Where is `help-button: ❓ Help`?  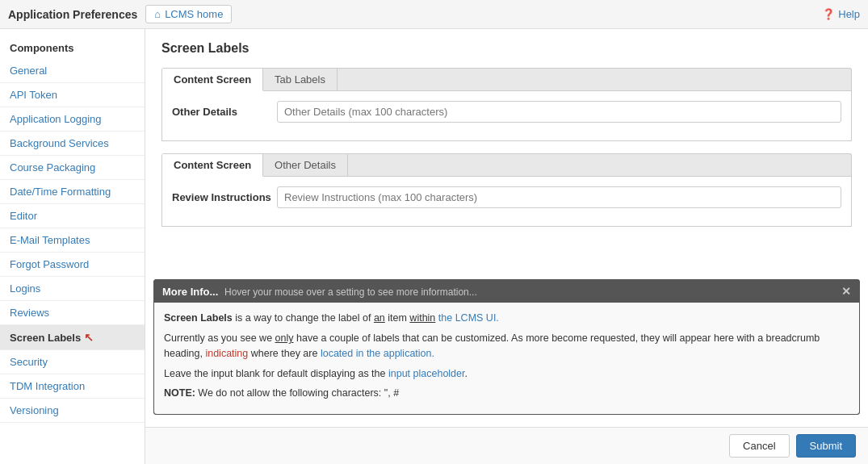 help-button: ❓ Help is located at coordinates (841, 15).